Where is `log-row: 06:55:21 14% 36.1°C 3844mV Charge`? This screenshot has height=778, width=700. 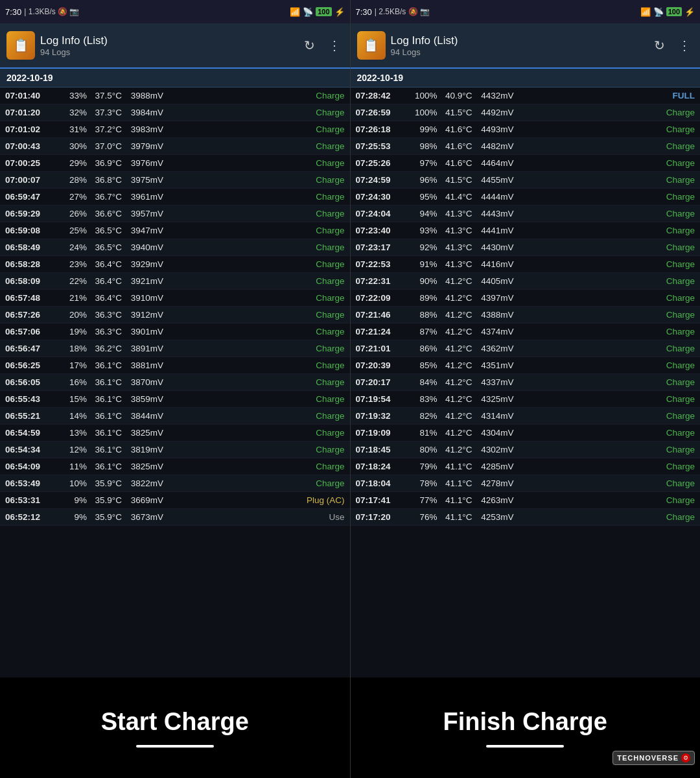 log-row: 06:55:21 14% 36.1°C 3844mV Charge is located at coordinates (175, 416).